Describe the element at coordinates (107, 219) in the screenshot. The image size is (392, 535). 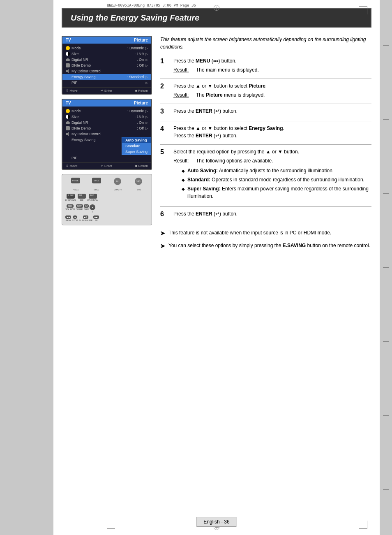
I see `remote-bottom-row2: ◀◀ REW ■ STOP ▶‖ PLAY/PAUSE ▶▶` at that location.